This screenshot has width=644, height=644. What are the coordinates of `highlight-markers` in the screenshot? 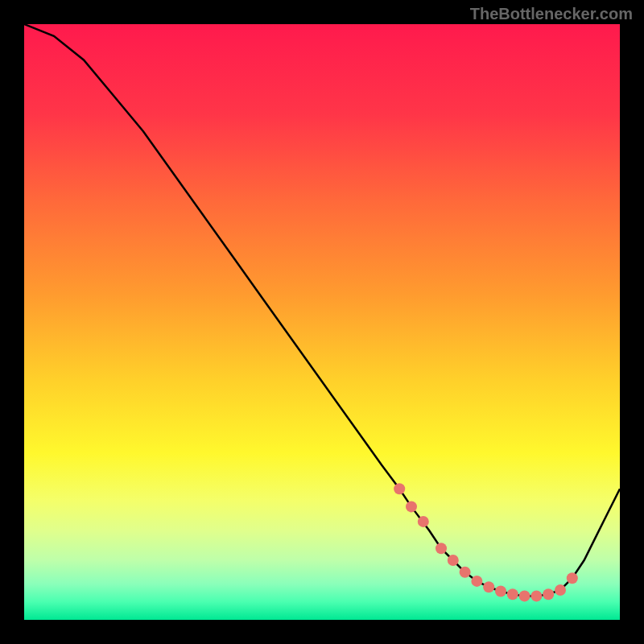 It's located at (486, 543).